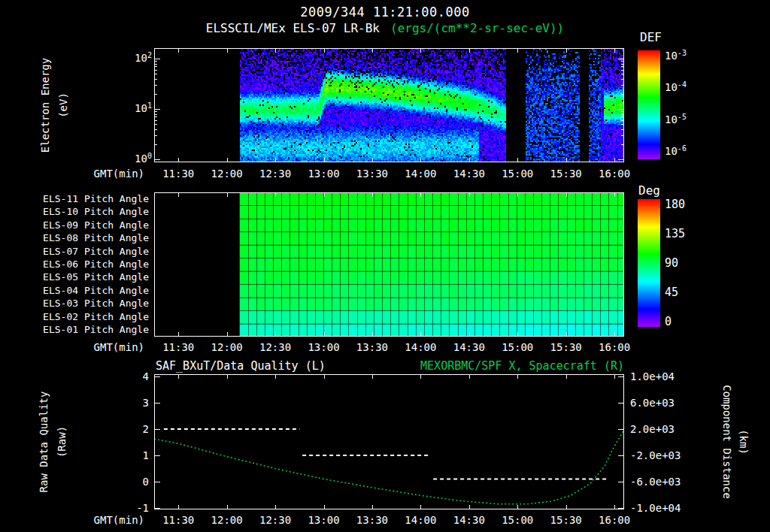 The height and width of the screenshot is (532, 770). I want to click on energy-ytick-label: 102, so click(132, 59).